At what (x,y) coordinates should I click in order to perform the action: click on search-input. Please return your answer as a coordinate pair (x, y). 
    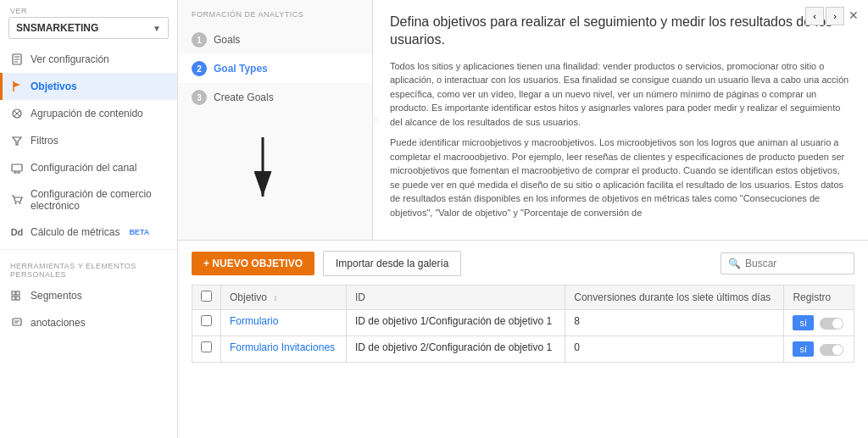
    Looking at the image, I should click on (796, 263).